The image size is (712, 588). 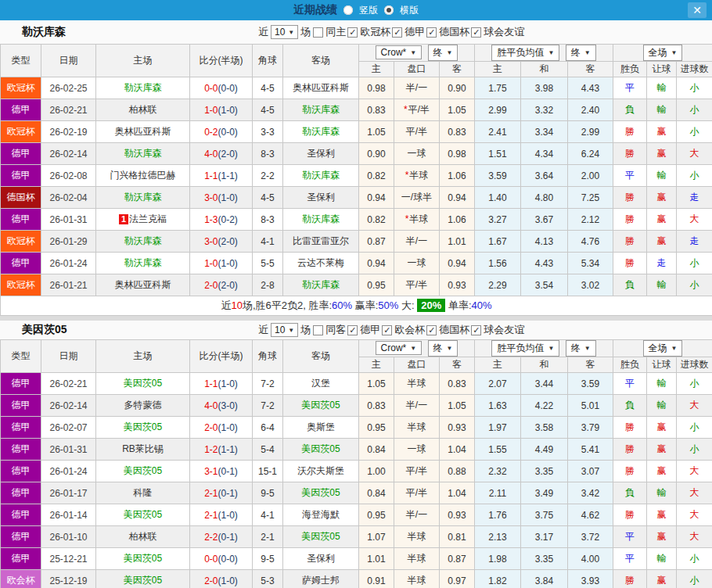 I want to click on match-date: 26-01-24, so click(x=69, y=471).